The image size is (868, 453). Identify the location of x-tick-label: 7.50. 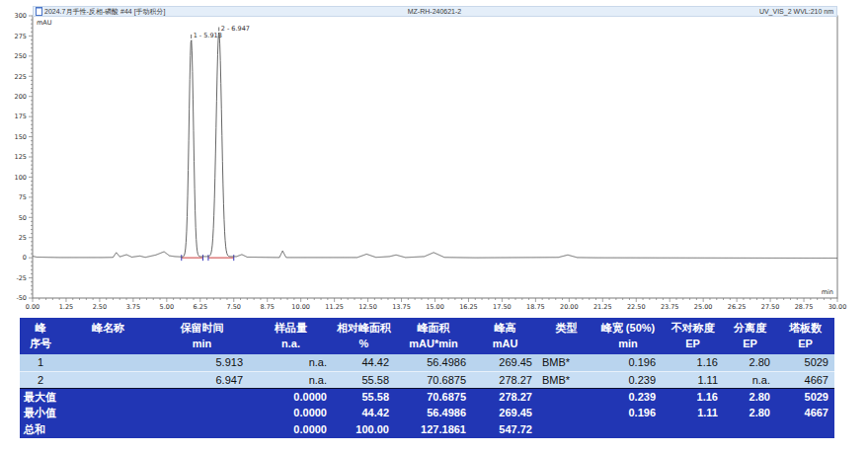
(234, 307).